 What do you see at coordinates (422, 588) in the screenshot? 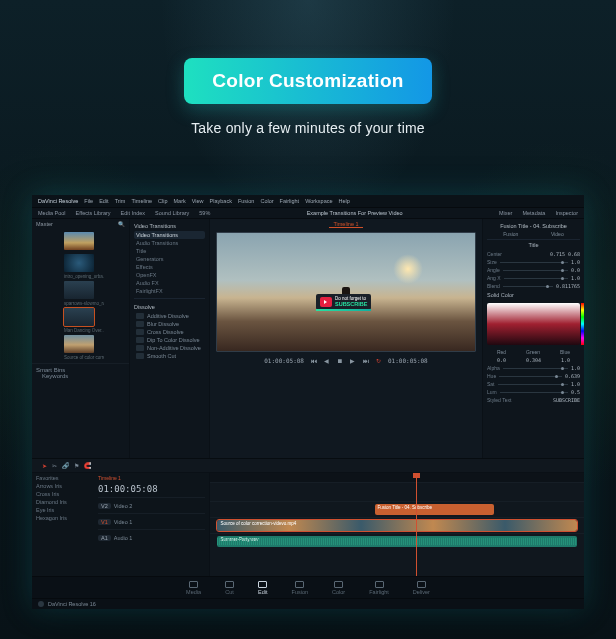
I see `page-deliver: Deliver` at bounding box center [422, 588].